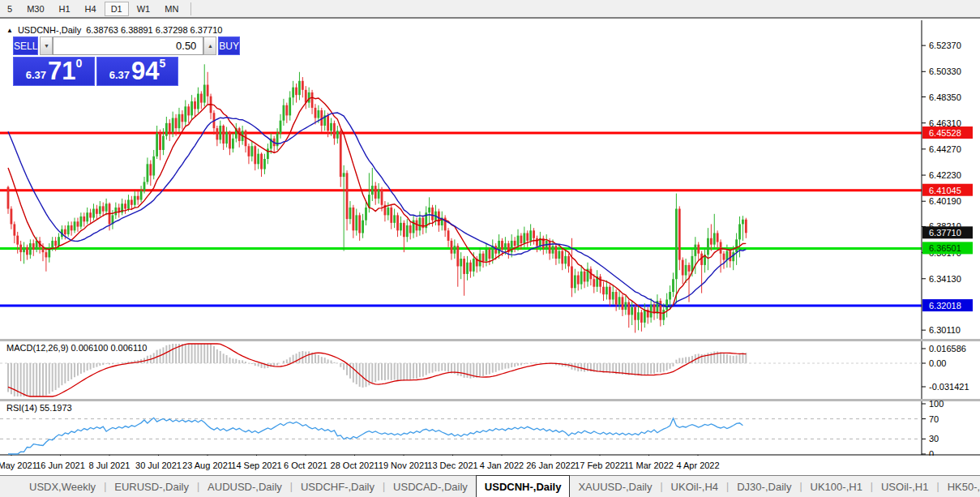  What do you see at coordinates (210, 45) in the screenshot?
I see `lot-increase-button: ▲` at bounding box center [210, 45].